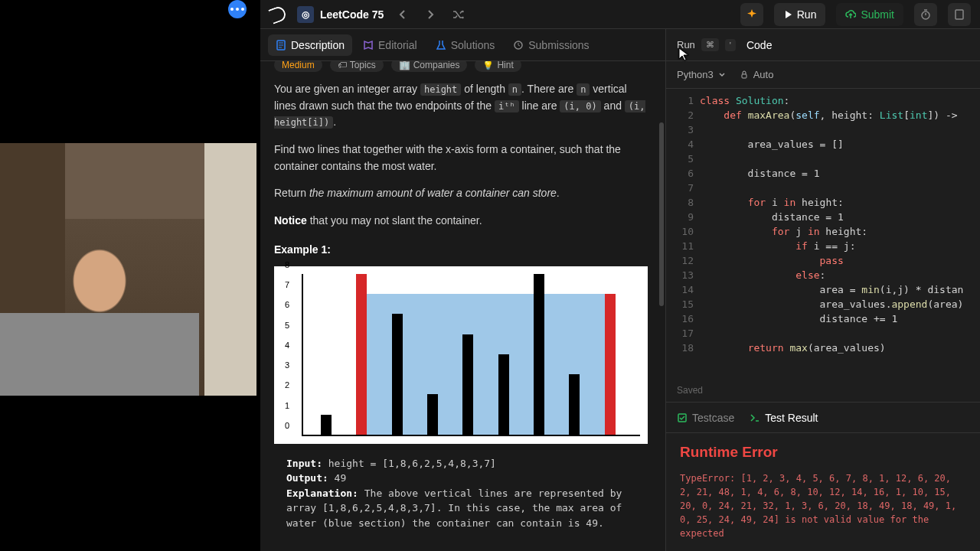 Image resolution: width=980 pixels, height=551 pixels. What do you see at coordinates (430, 15) in the screenshot?
I see `next-problem-button` at bounding box center [430, 15].